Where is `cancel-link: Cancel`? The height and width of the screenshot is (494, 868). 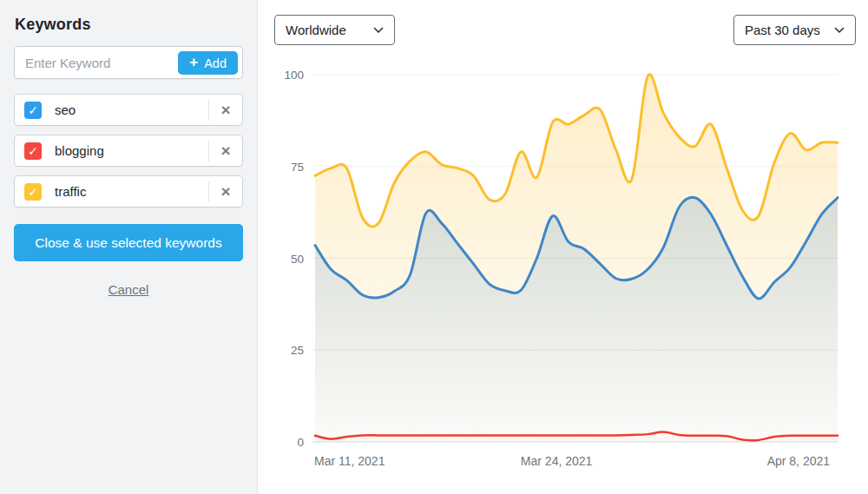 cancel-link: Cancel is located at coordinates (128, 290).